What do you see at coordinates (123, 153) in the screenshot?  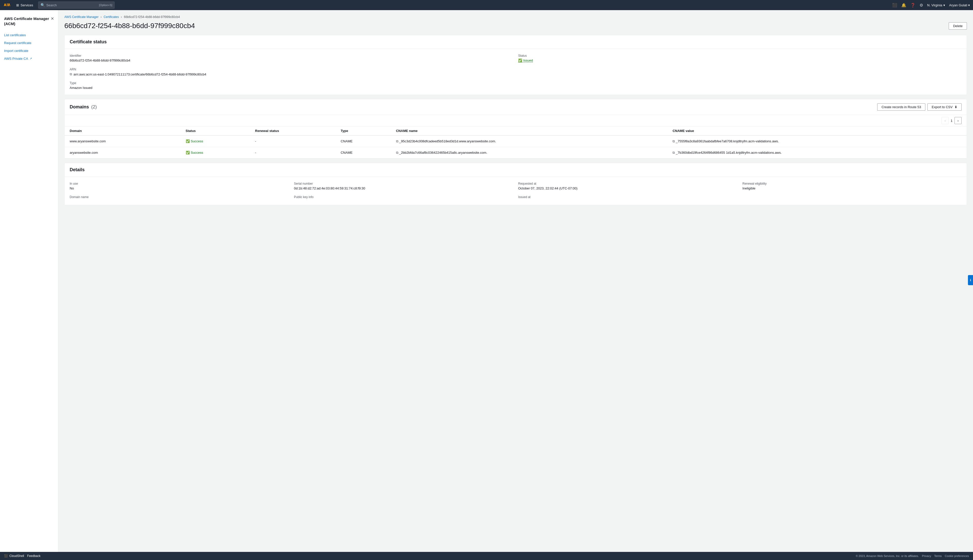 I see `domain-cell-2: aryanswebsite.com` at bounding box center [123, 153].